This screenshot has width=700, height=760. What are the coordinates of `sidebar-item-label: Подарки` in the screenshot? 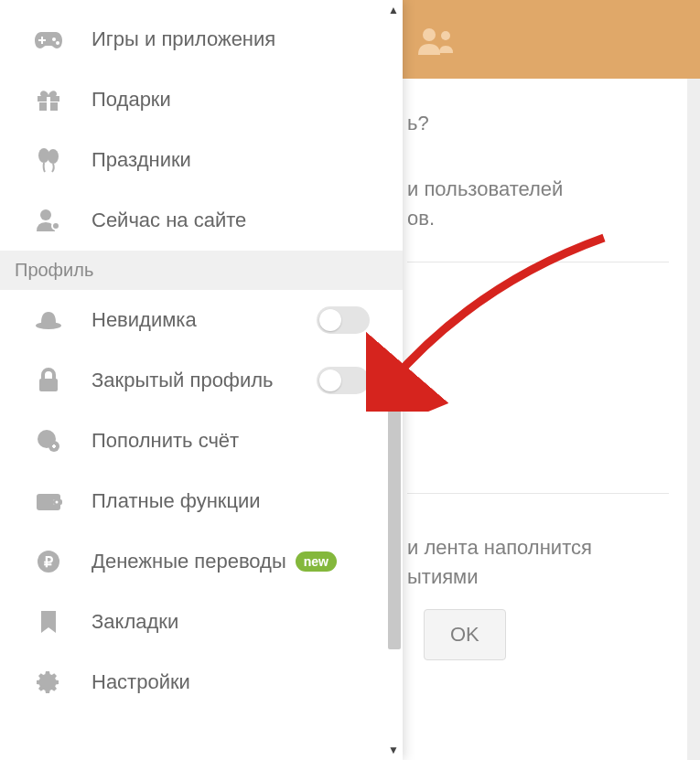 It's located at (132, 100).